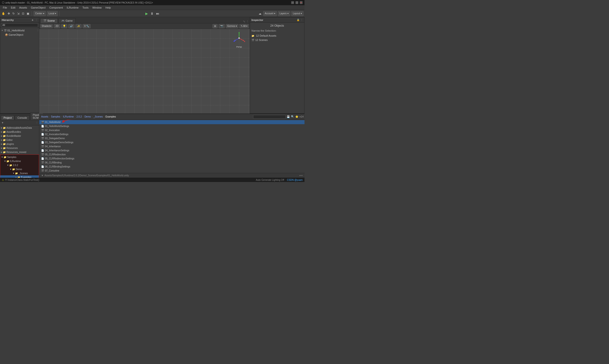 This screenshot has width=609, height=364. Describe the element at coordinates (172, 155) in the screenshot. I see `file-05clr: 🎬 05_CLRRedirection` at that location.